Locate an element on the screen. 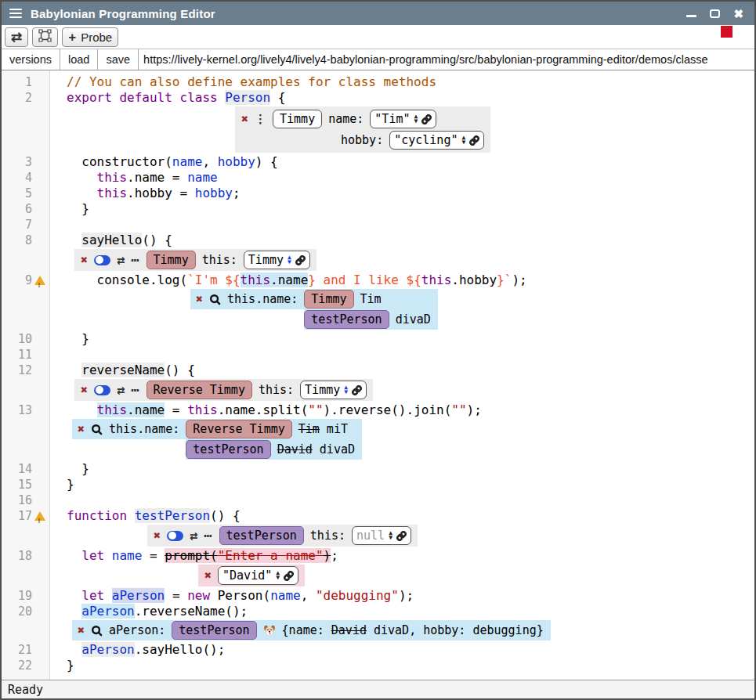  warning-icon: ! is located at coordinates (40, 280).